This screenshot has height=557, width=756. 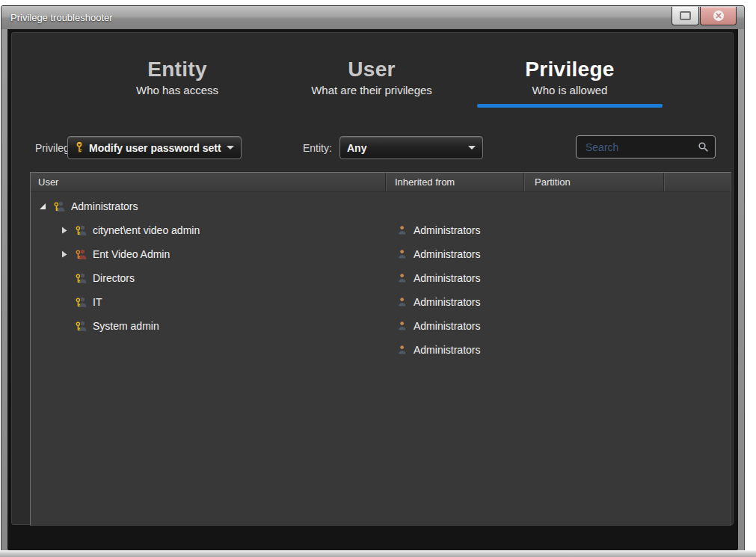 What do you see at coordinates (126, 326) in the screenshot?
I see `user-name: System admin` at bounding box center [126, 326].